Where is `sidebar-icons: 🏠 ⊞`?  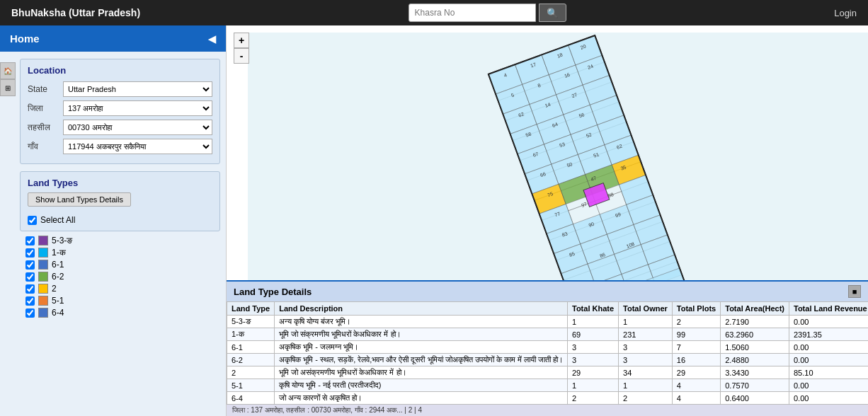
sidebar-icons: 🏠 ⊞ is located at coordinates (8, 79).